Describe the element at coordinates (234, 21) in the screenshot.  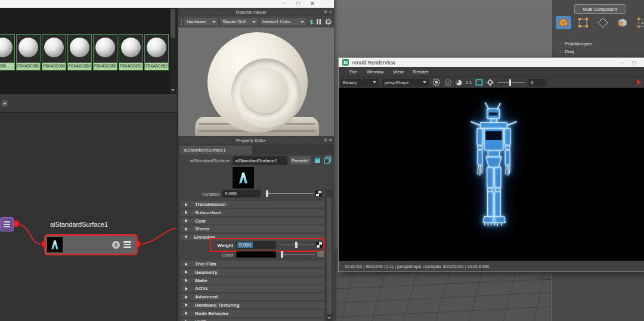
I see `dropdown-value: Shader Ball` at that location.